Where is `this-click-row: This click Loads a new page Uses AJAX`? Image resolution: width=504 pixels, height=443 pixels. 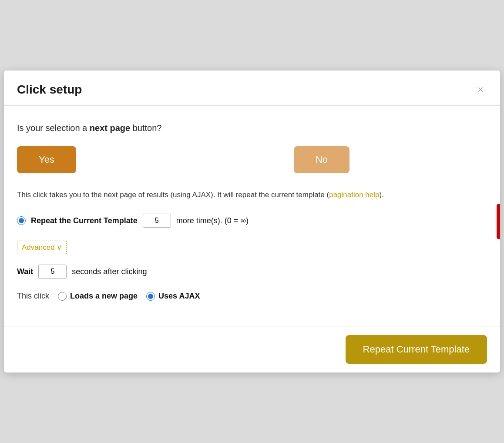
this-click-row: This click Loads a new page Uses AJAX is located at coordinates (252, 296).